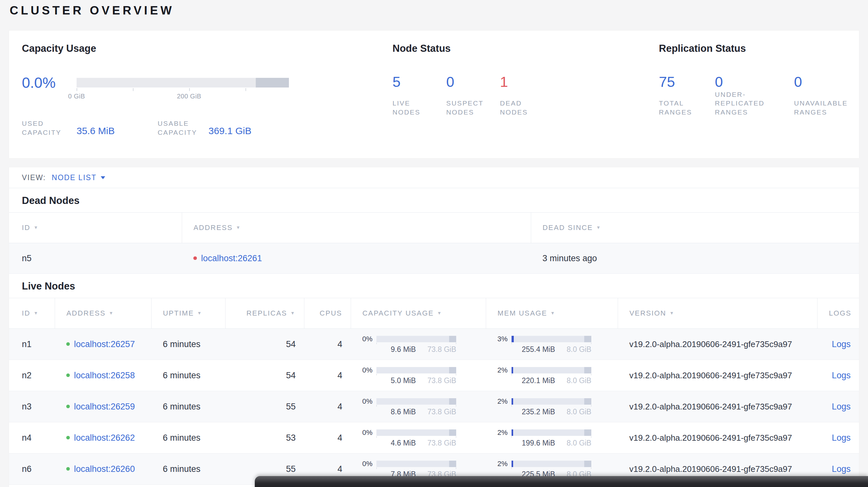 Image resolution: width=868 pixels, height=487 pixels. What do you see at coordinates (419, 95) in the screenshot?
I see `stat-live-nodes: 5 LIVE NODES` at bounding box center [419, 95].